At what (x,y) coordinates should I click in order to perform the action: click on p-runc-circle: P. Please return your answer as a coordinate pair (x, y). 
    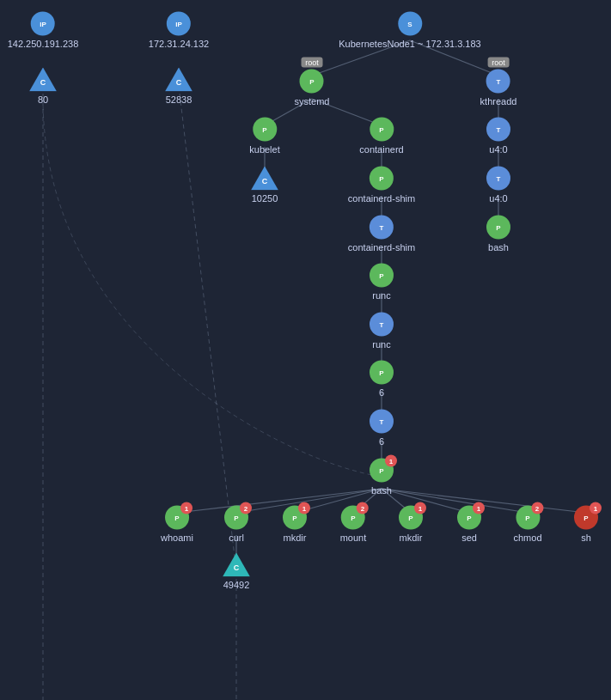
    Looking at the image, I should click on (382, 276).